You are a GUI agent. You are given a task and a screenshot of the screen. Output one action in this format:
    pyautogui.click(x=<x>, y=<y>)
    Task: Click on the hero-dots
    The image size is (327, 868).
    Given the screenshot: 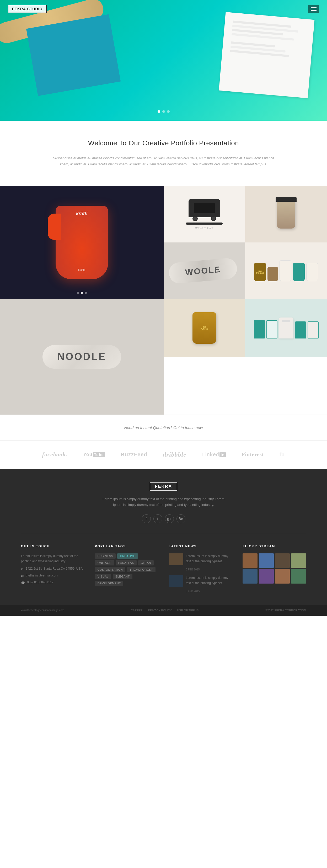 What is the action you would take?
    pyautogui.click(x=164, y=112)
    